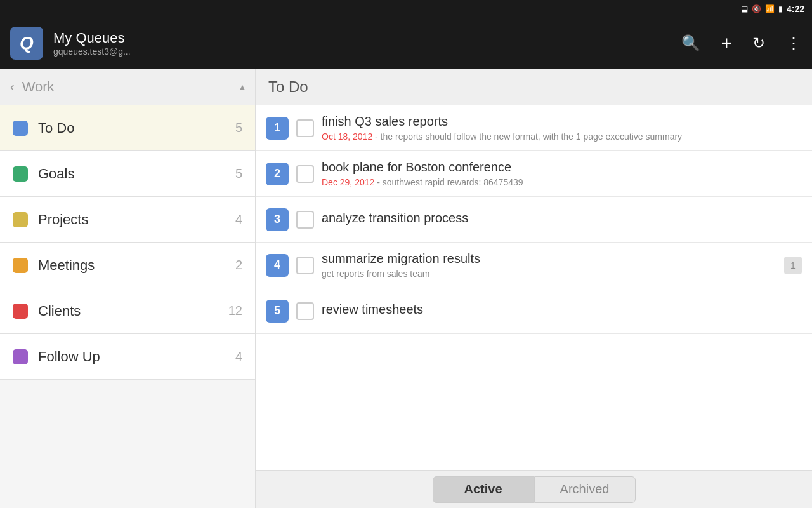 Image resolution: width=812 pixels, height=508 pixels. Describe the element at coordinates (562, 174) in the screenshot. I see `task-content-2: book plane for Boston conference Dec 29,…` at that location.